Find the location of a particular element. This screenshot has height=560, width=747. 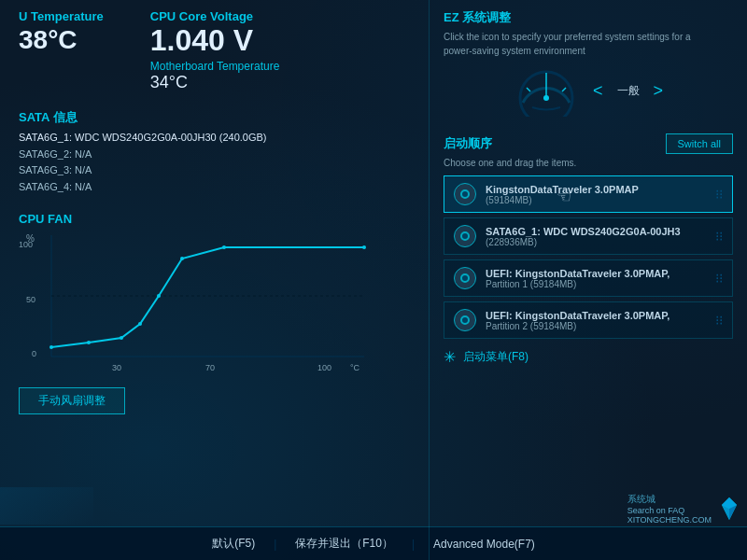

sata-section: SATA 信息 SATA6G_1: WDC WDS240G2G0A-00JH30… is located at coordinates (215, 152).